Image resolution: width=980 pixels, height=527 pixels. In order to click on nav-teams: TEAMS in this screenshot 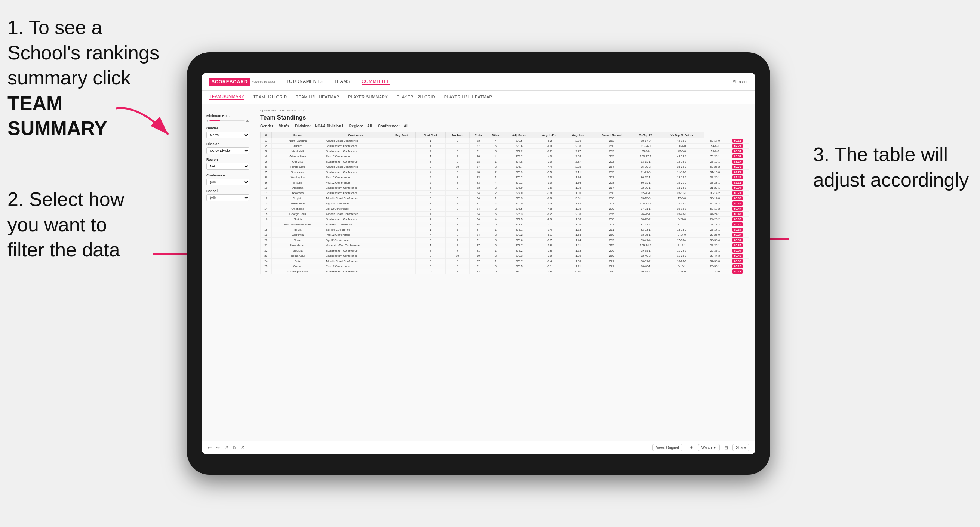, I will do `click(342, 82)`.